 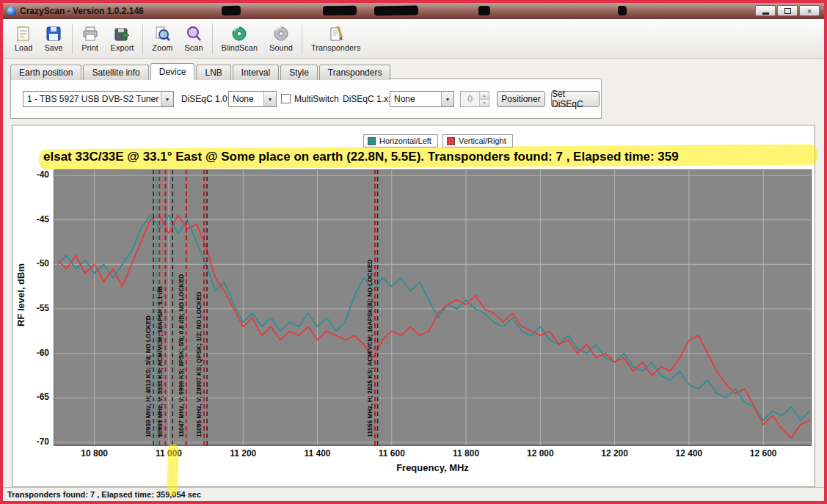 What do you see at coordinates (392, 453) in the screenshot?
I see `x-tick-label: 11 600` at bounding box center [392, 453].